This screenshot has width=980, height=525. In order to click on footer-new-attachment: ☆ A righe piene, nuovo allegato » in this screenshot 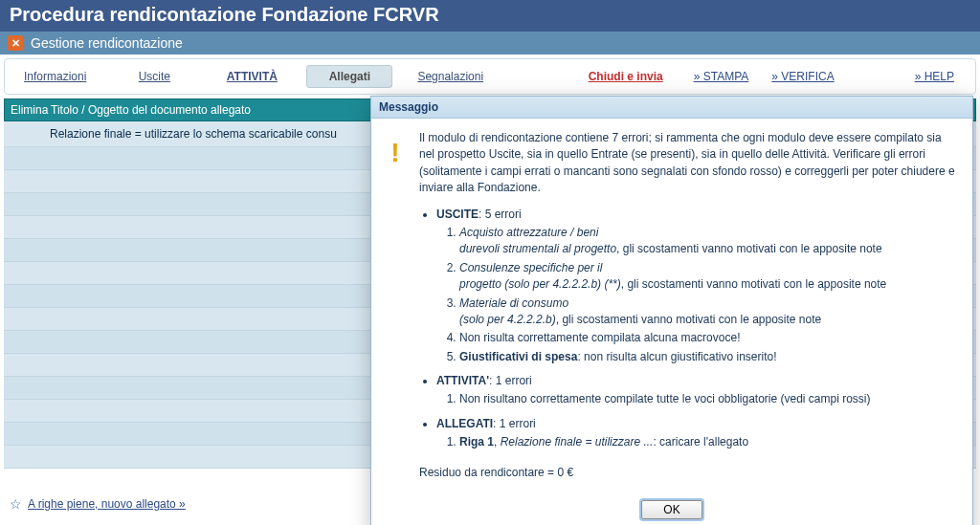, I will do `click(98, 504)`.